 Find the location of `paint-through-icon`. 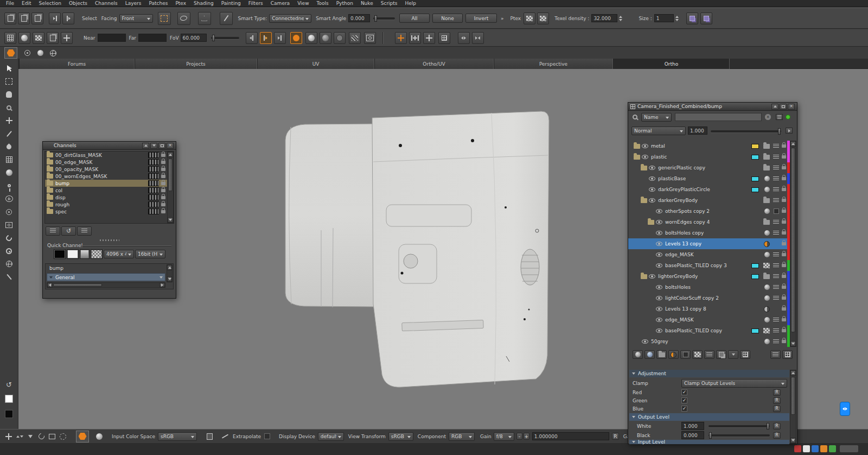

paint-through-icon is located at coordinates (67, 38).